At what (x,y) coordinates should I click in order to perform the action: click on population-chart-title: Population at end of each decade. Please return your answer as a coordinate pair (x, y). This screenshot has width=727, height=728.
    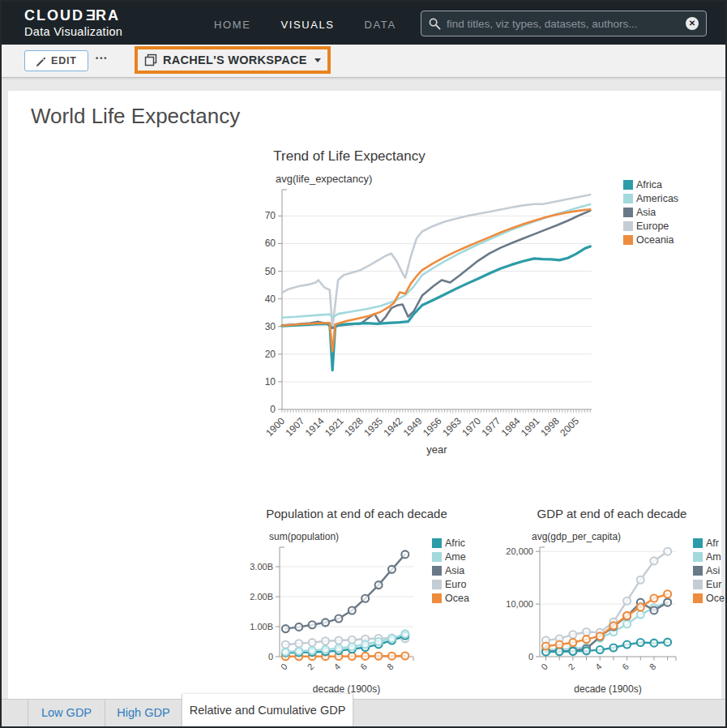
    Looking at the image, I should click on (357, 514).